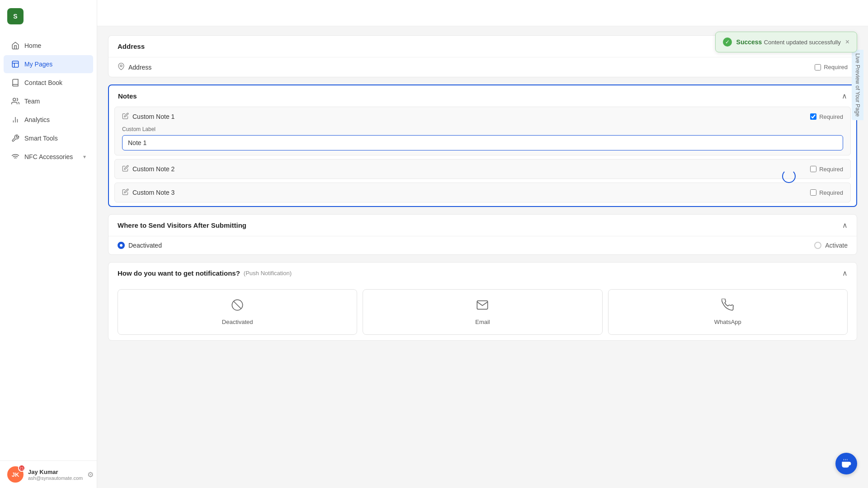 The width and height of the screenshot is (868, 488). I want to click on custom-note-2-label: Custom Note 2, so click(148, 169).